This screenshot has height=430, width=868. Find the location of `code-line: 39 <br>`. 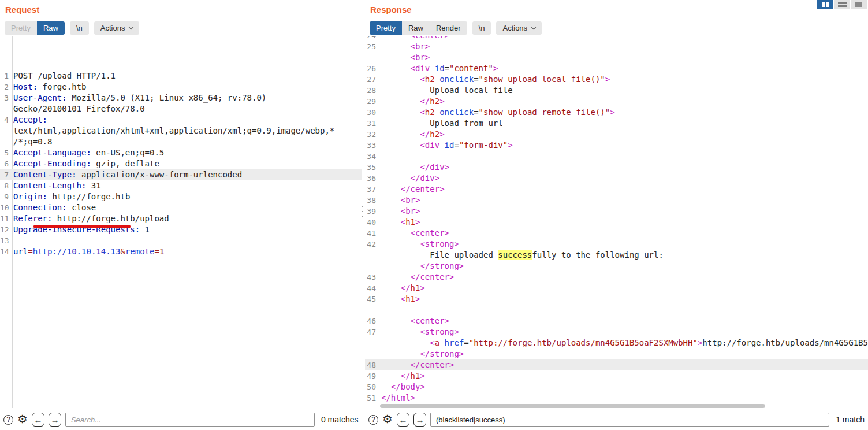

code-line: 39 <br> is located at coordinates (617, 212).